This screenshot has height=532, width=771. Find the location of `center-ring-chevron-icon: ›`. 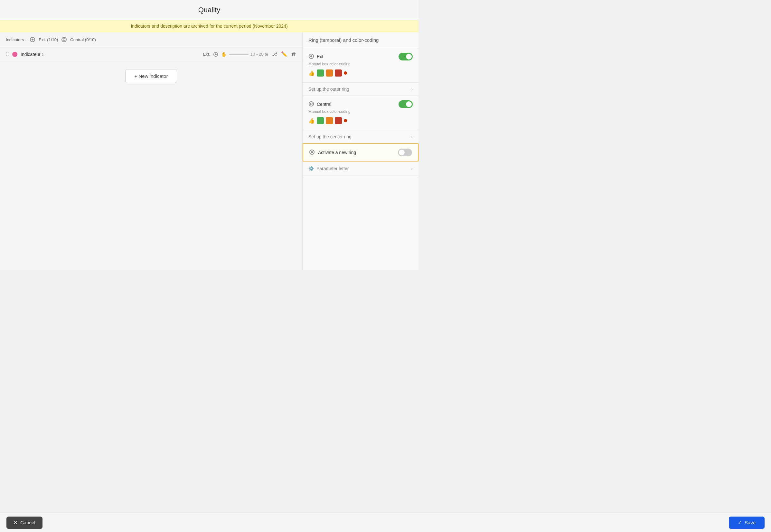

center-ring-chevron-icon: › is located at coordinates (412, 137).